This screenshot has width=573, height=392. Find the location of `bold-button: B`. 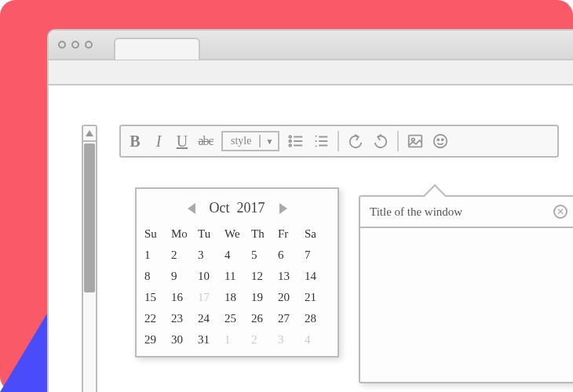

bold-button: B is located at coordinates (135, 141).